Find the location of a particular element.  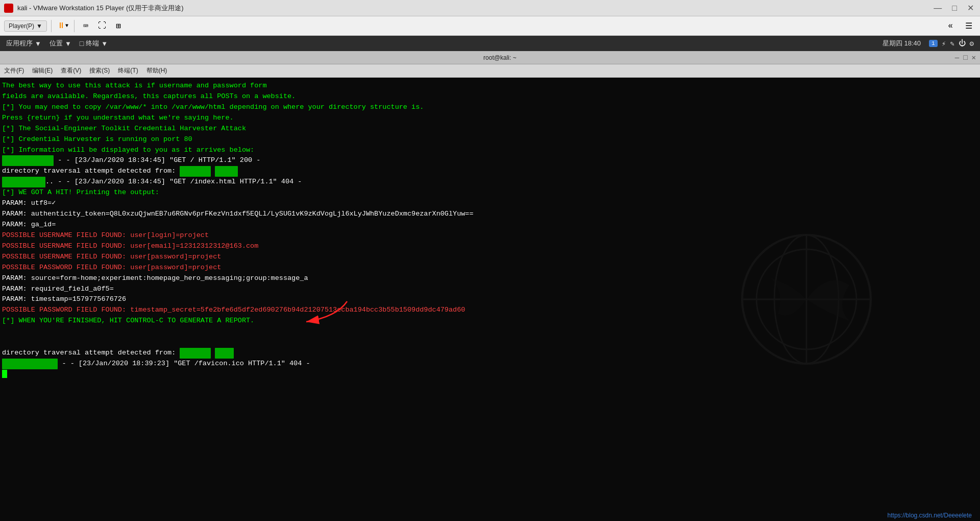

pause-icon: ⏸ is located at coordinates (61, 26).